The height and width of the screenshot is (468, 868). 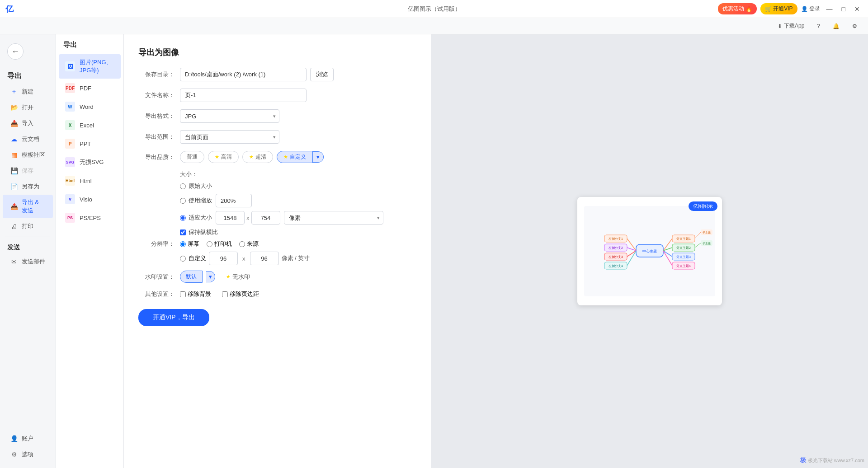 What do you see at coordinates (28, 155) in the screenshot?
I see `sidebar-item-template: ▦ 模板社区` at bounding box center [28, 155].